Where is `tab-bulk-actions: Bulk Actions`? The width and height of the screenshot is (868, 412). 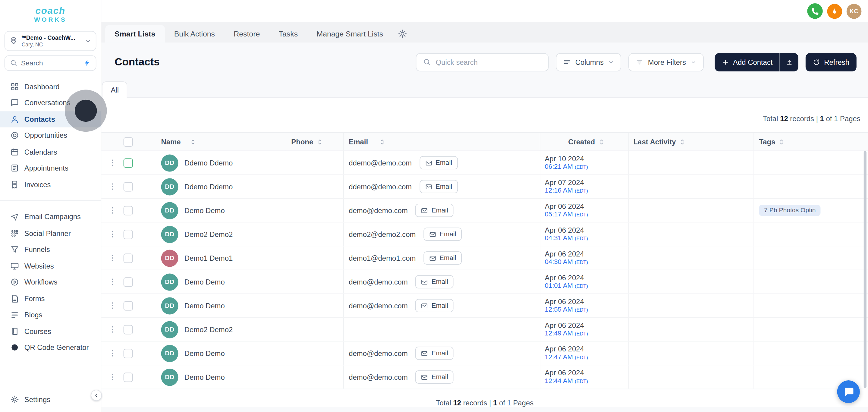 tab-bulk-actions: Bulk Actions is located at coordinates (195, 34).